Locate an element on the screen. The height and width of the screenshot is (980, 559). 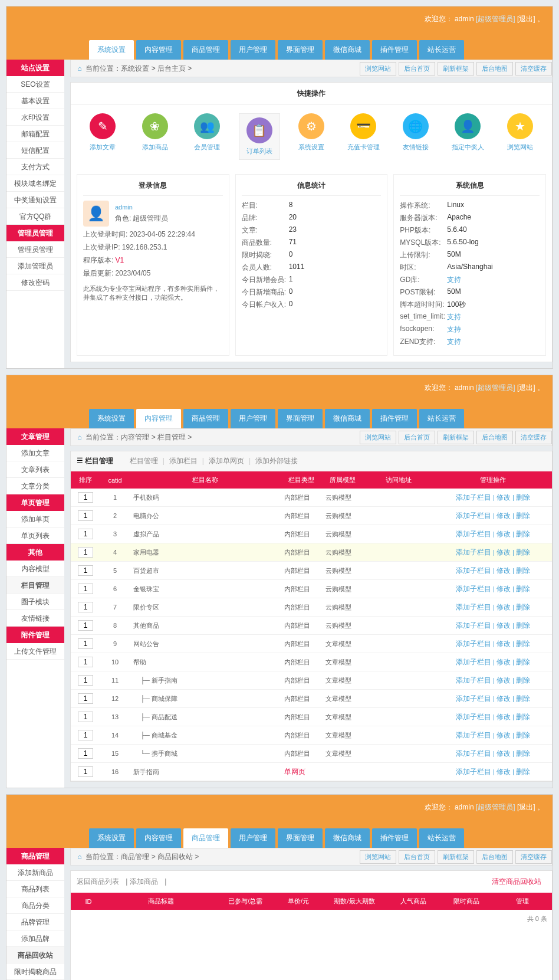
side-item: 商品分类 is located at coordinates (35, 906).